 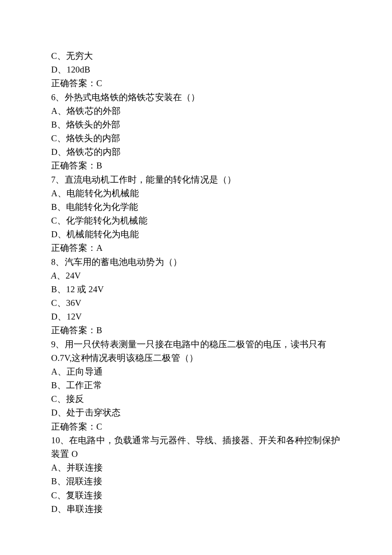 What do you see at coordinates (196, 509) in the screenshot?
I see `q10-option-d: D、串联连接` at bounding box center [196, 509].